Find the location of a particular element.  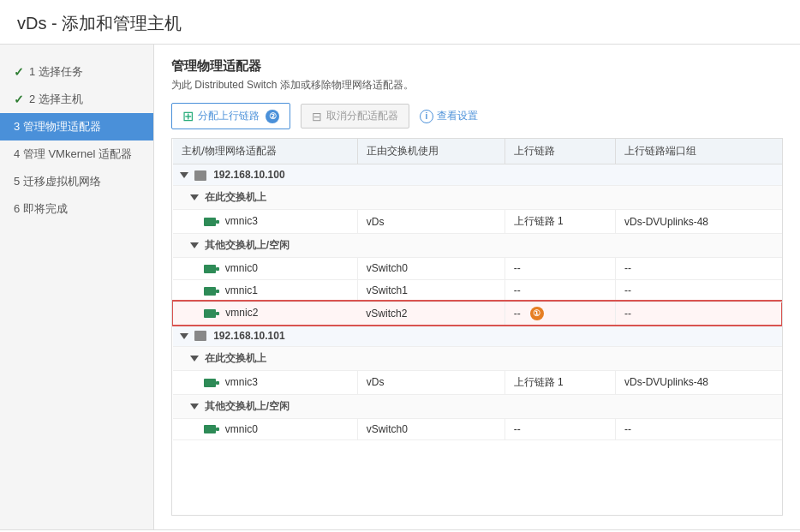

subgroup-other-switch-host1: 其他交换机上/空闲 is located at coordinates (478, 246).